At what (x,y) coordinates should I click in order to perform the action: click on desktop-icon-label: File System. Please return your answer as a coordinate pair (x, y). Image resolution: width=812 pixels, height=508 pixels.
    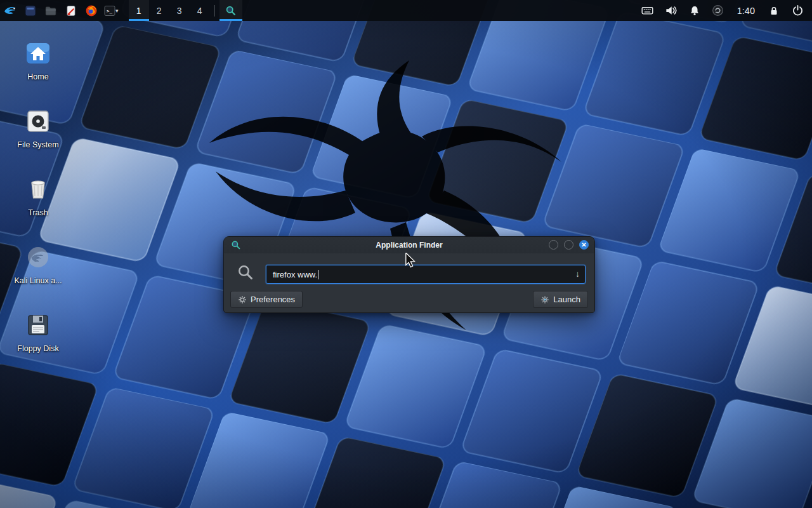
    Looking at the image, I should click on (38, 145).